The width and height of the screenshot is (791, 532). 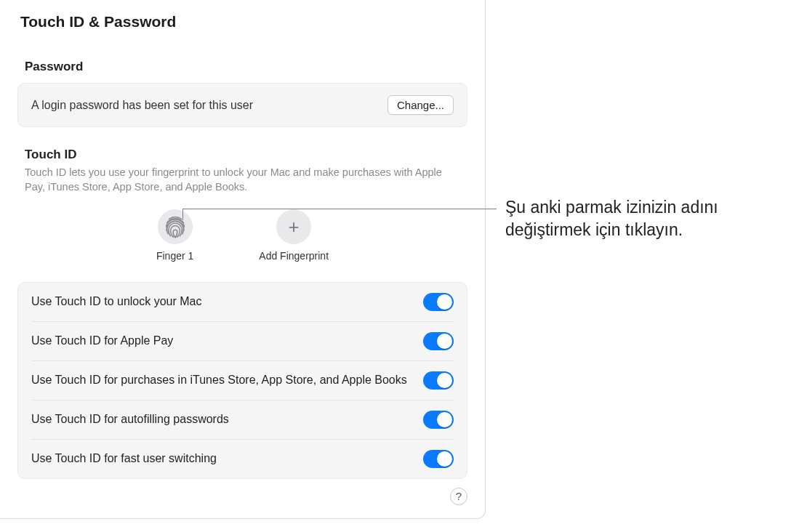 I want to click on password-heading: Password, so click(x=246, y=67).